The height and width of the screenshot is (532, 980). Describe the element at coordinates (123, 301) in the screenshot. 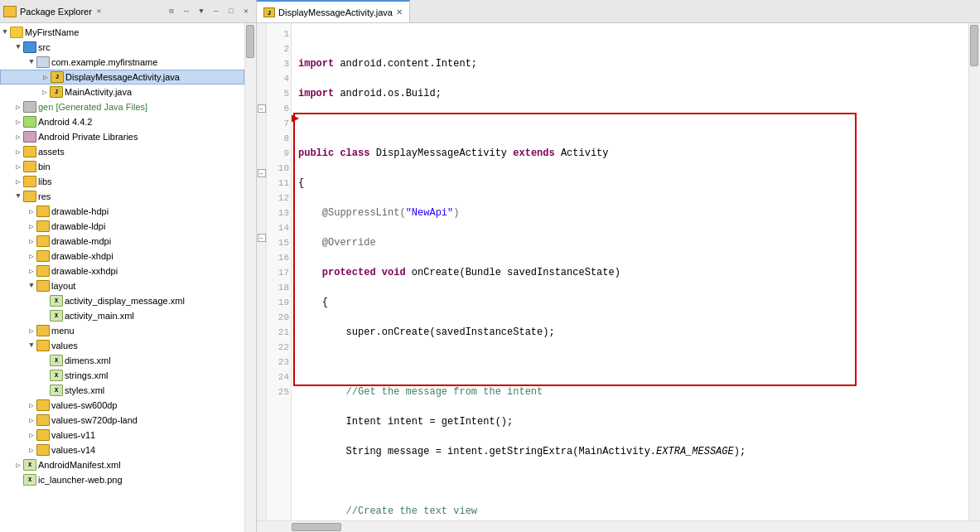

I see `tree-item-activity_display: Xactivity_display_message.xml` at that location.